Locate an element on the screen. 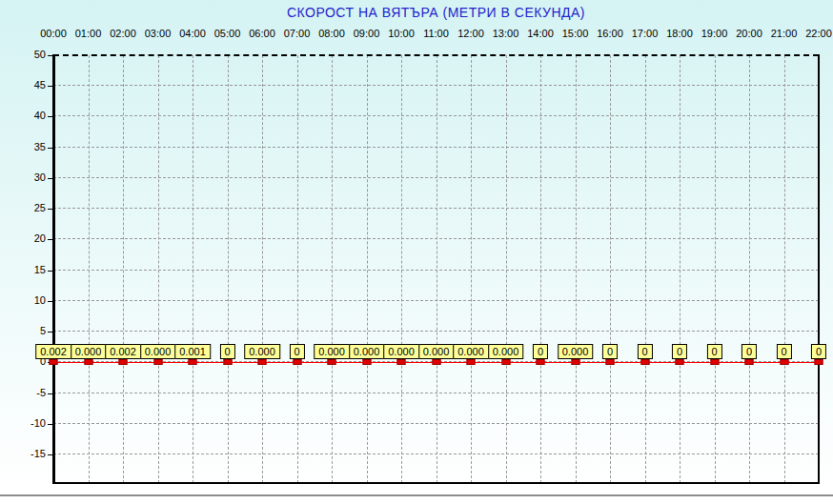 The height and width of the screenshot is (504, 833). x-axis-label: 12:00 is located at coordinates (471, 33).